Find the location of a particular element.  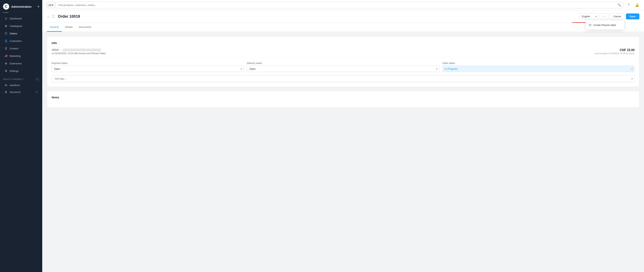

tags-input-wrapper: ▾ is located at coordinates (343, 78).